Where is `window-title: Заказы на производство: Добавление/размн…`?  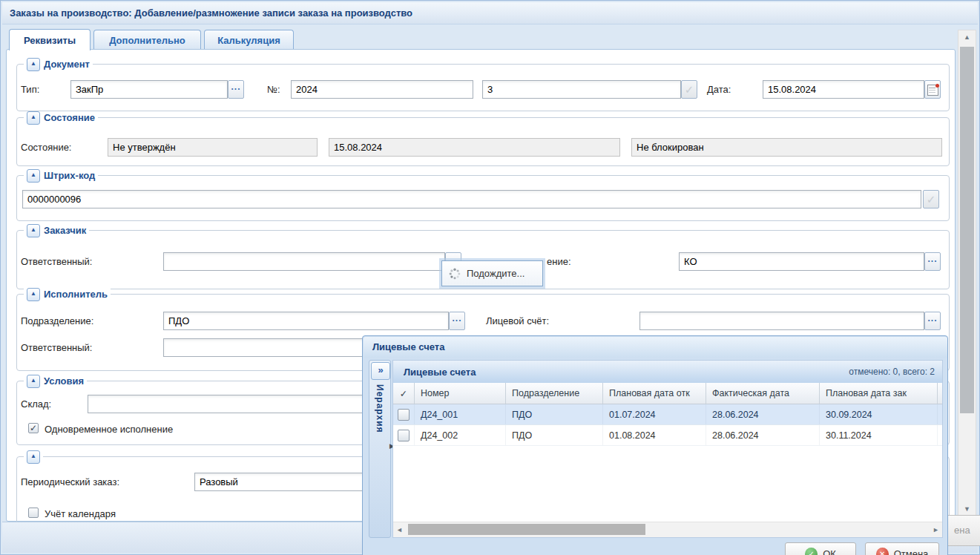 window-title: Заказы на производство: Добавление/размн… is located at coordinates (490, 13).